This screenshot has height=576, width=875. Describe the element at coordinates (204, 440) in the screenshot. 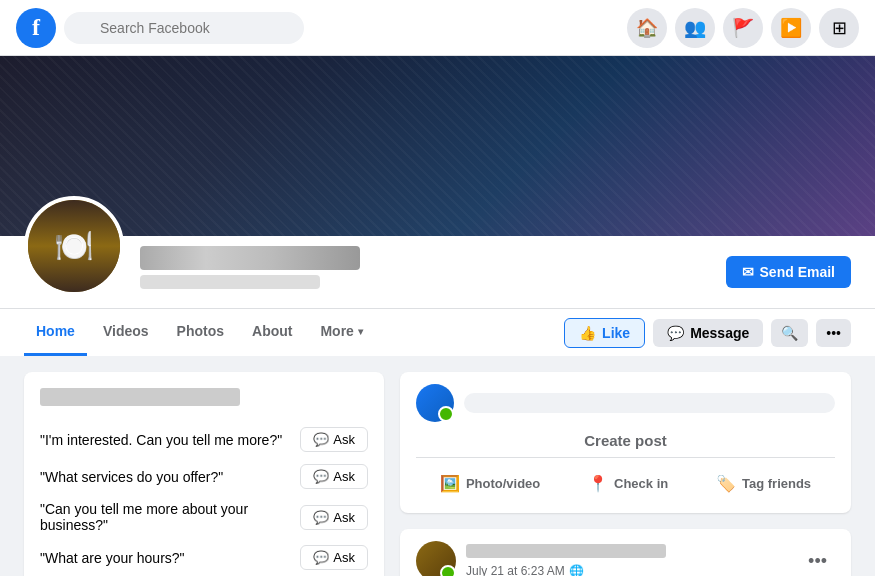

I see `ask-row-1: "I'm interested. Can you tell me more?" …` at that location.